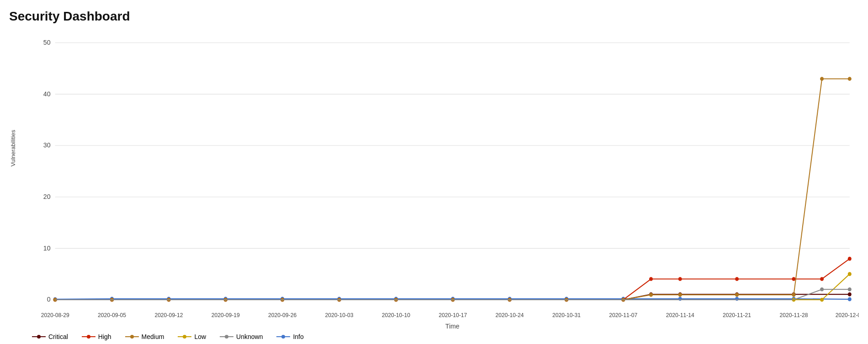  What do you see at coordinates (396, 315) in the screenshot?
I see `svg-text: 2020-10-10` at bounding box center [396, 315].